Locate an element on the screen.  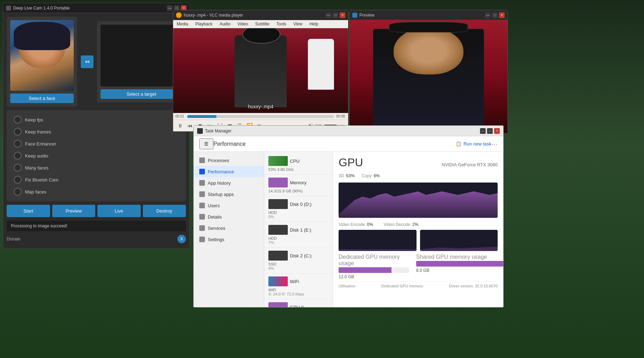
destroy-button: Destroy is located at coordinates (164, 211).